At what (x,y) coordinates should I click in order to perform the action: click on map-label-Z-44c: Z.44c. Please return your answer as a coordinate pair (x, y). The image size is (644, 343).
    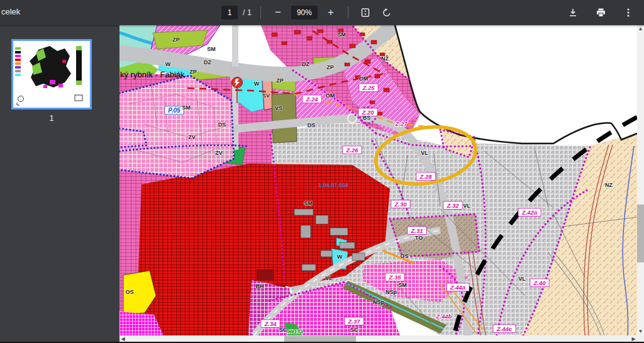
    Looking at the image, I should click on (504, 329).